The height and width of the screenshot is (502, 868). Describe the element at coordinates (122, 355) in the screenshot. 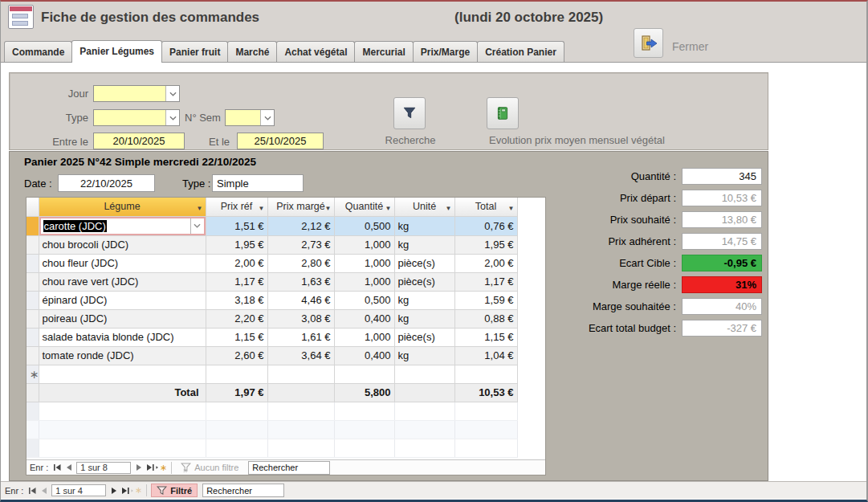

I see `cell-legume: tomate ronde (JDC)` at that location.